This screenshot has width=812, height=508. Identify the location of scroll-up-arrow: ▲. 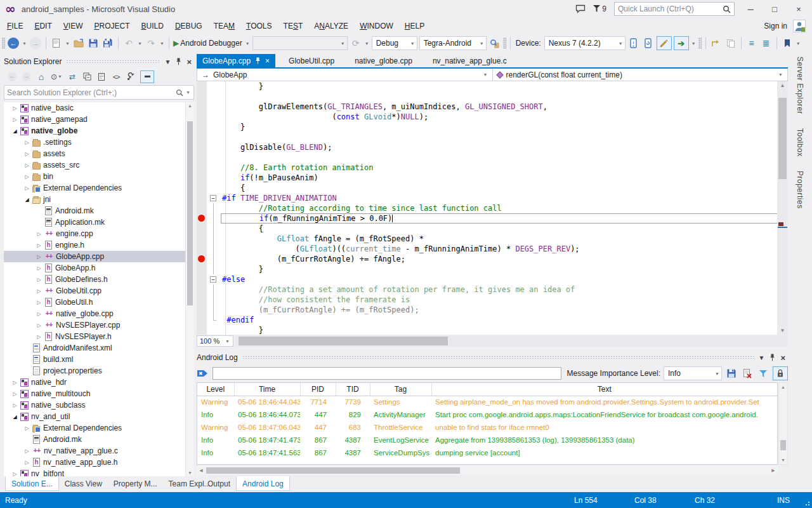
(783, 387).